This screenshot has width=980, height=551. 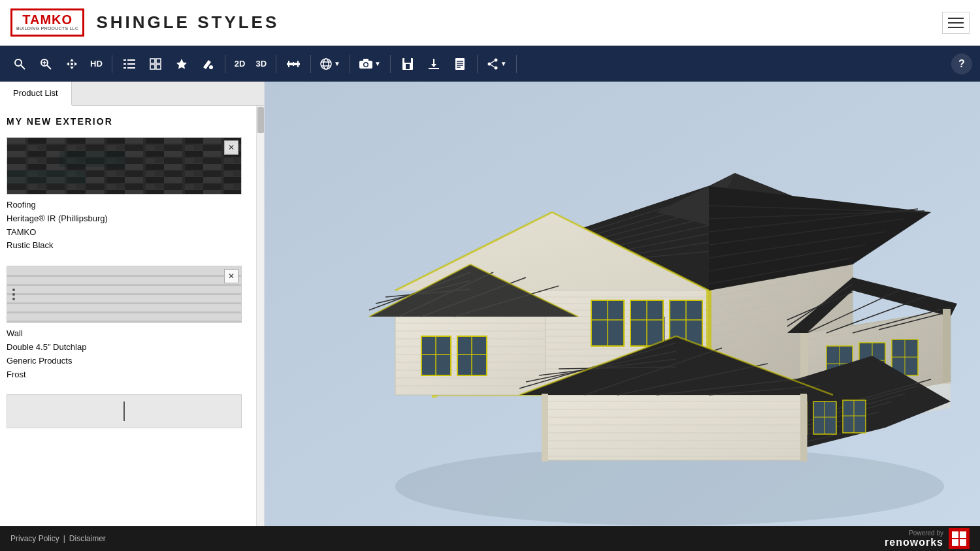 I want to click on product-info-wall: Wall Double 4.5" Dutchlap Generic Produc…, so click(x=132, y=354).